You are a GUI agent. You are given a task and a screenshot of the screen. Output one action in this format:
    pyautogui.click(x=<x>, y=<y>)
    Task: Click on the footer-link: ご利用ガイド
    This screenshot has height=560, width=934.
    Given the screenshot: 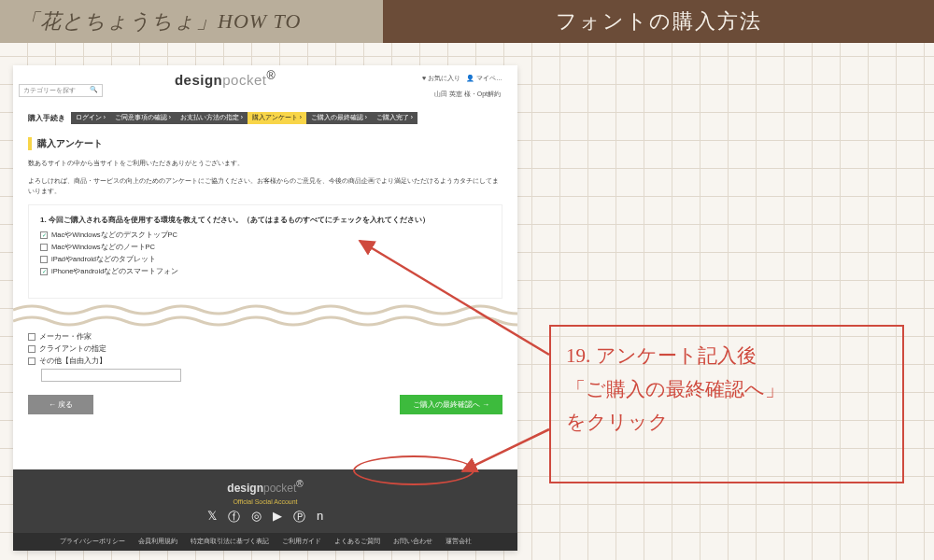 What is the action you would take?
    pyautogui.click(x=302, y=541)
    